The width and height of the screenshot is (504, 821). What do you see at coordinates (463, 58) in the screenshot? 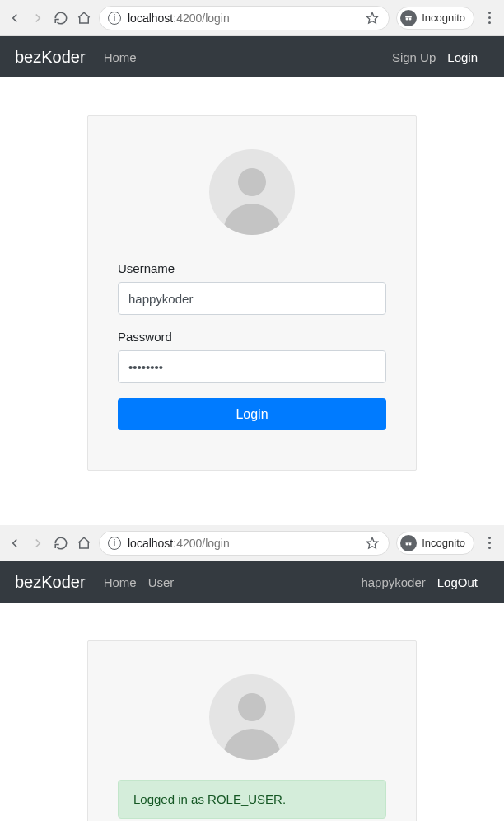
I see `nav-login: Login` at bounding box center [463, 58].